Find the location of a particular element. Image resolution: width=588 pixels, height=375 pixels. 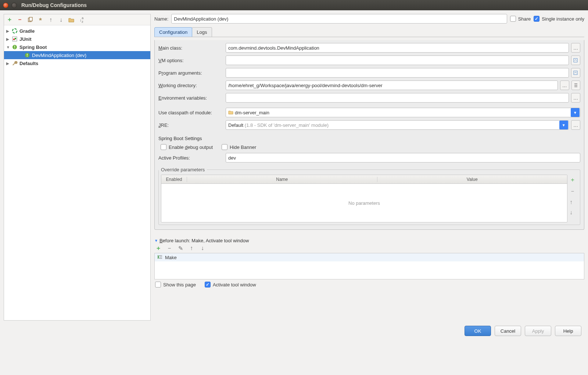

override-params-empty: No parameters is located at coordinates (364, 203).